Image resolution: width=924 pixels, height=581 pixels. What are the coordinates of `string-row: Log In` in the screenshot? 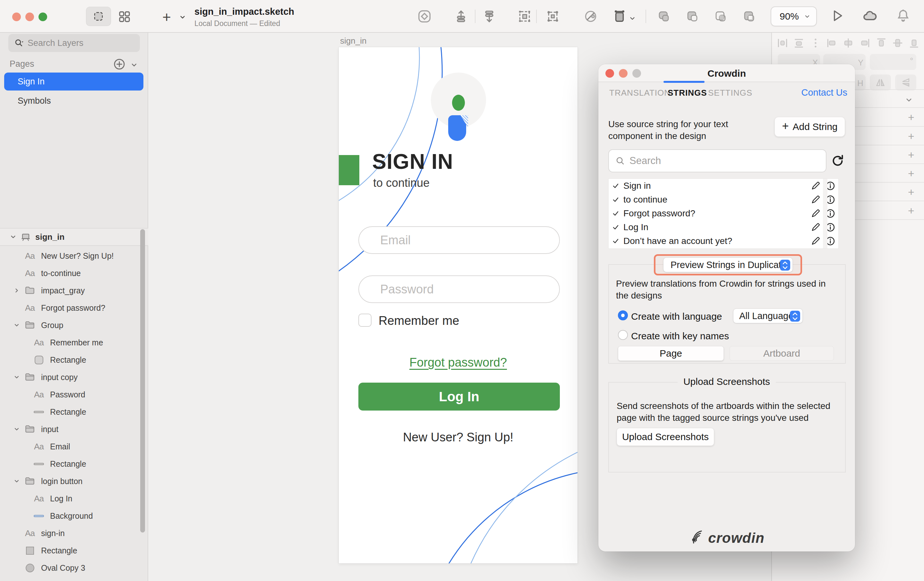 It's located at (724, 227).